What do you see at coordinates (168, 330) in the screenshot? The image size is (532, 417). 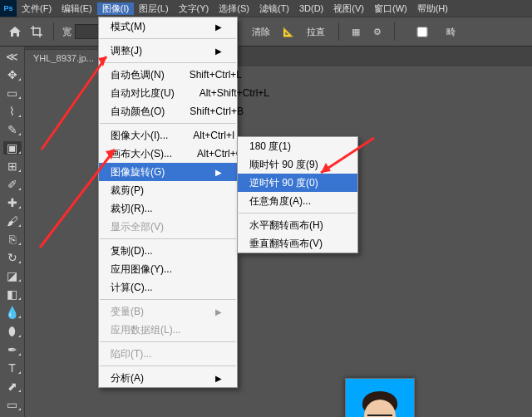 I see `menu-item-apply-data: 应用数据组(L)...` at bounding box center [168, 330].